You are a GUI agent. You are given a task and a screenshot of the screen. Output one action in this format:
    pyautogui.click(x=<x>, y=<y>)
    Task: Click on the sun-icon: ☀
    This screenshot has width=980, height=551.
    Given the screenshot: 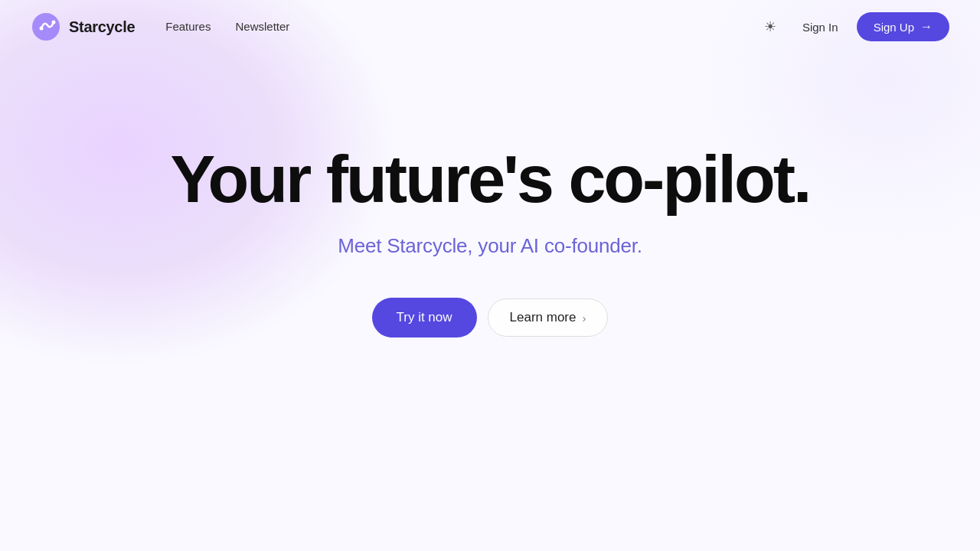 What is the action you would take?
    pyautogui.click(x=770, y=27)
    